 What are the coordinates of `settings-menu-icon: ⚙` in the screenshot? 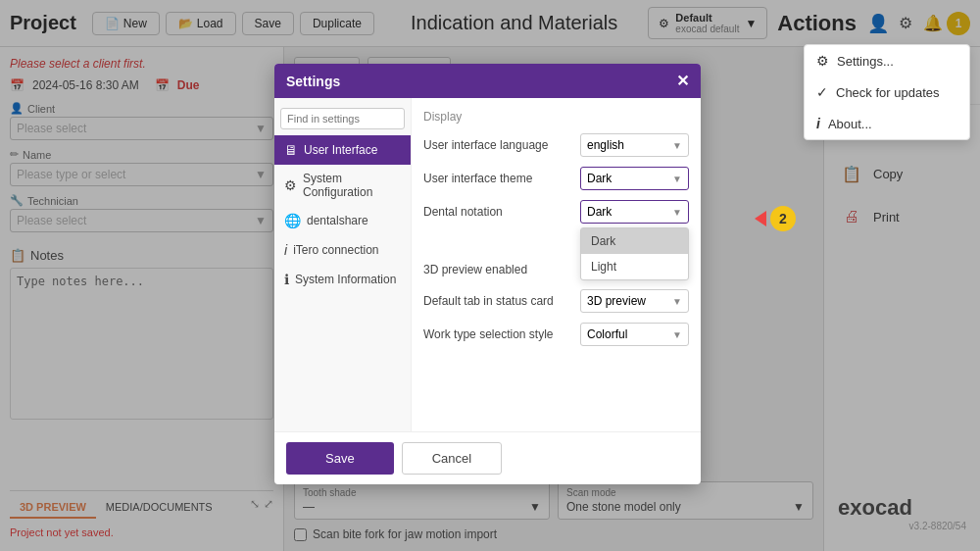 It's located at (823, 61).